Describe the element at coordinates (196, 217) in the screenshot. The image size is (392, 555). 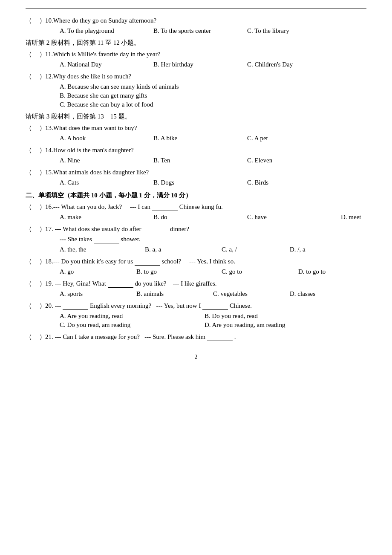
I see `q16-options: A. make B. do C. have D. meet` at that location.